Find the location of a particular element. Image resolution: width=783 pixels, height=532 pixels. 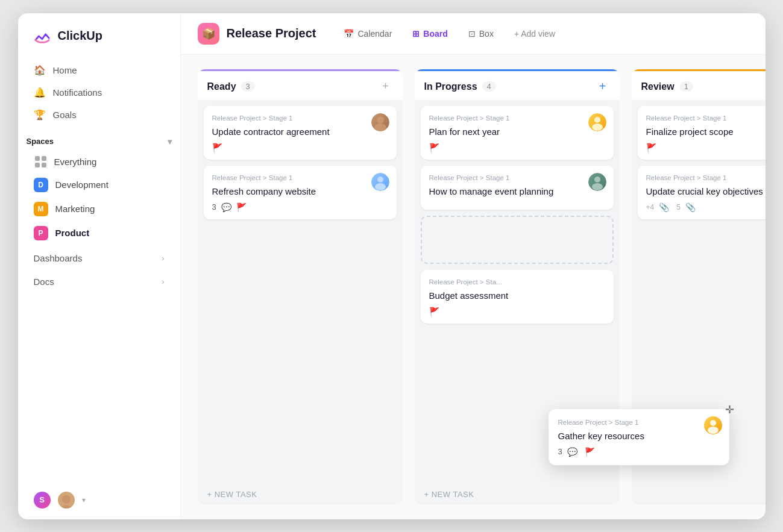

dropdown-arrow-icon: ▾ is located at coordinates (84, 500).